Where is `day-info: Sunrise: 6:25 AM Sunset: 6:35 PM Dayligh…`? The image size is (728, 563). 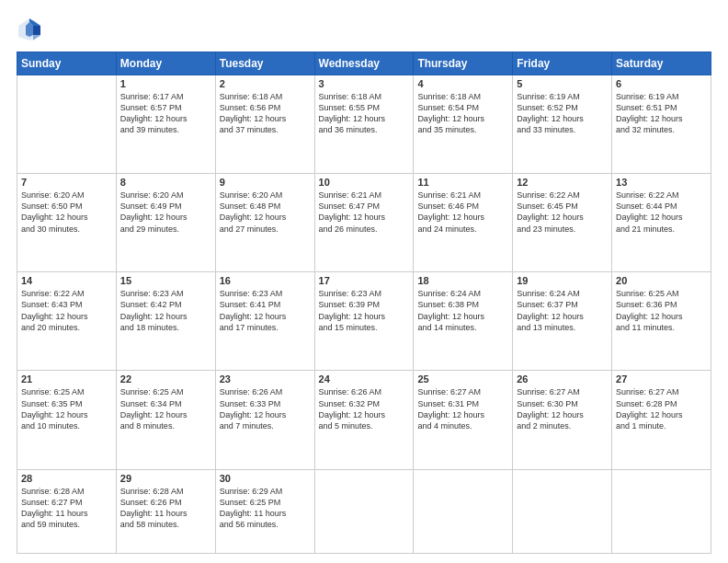 day-info: Sunrise: 6:25 AM Sunset: 6:35 PM Dayligh… is located at coordinates (66, 408).